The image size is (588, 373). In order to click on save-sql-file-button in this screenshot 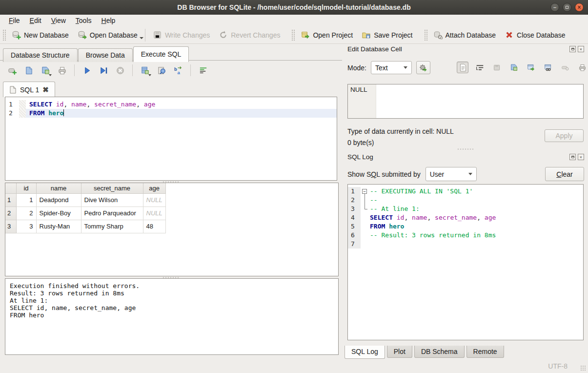, I will do `click(45, 70)`.